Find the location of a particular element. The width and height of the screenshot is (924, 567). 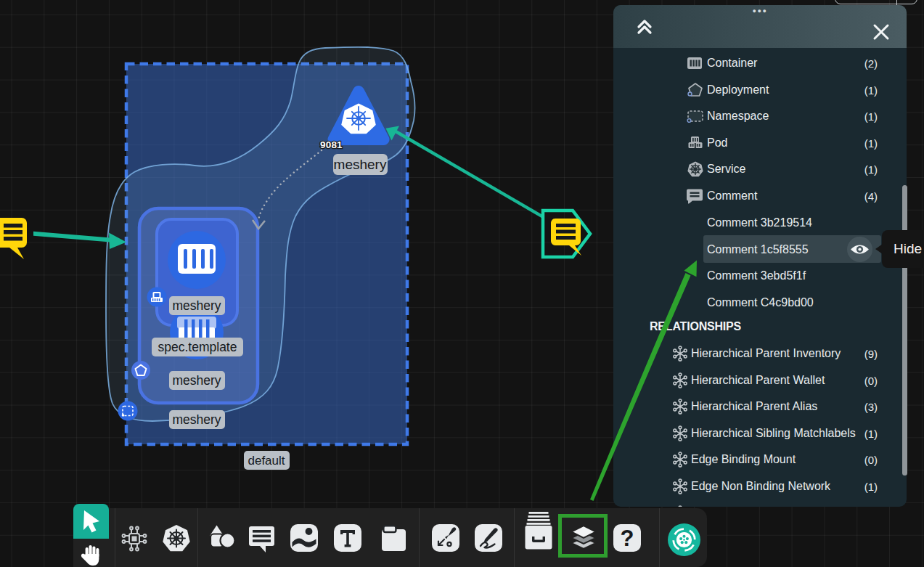

svg-text: 9081 is located at coordinates (331, 145).